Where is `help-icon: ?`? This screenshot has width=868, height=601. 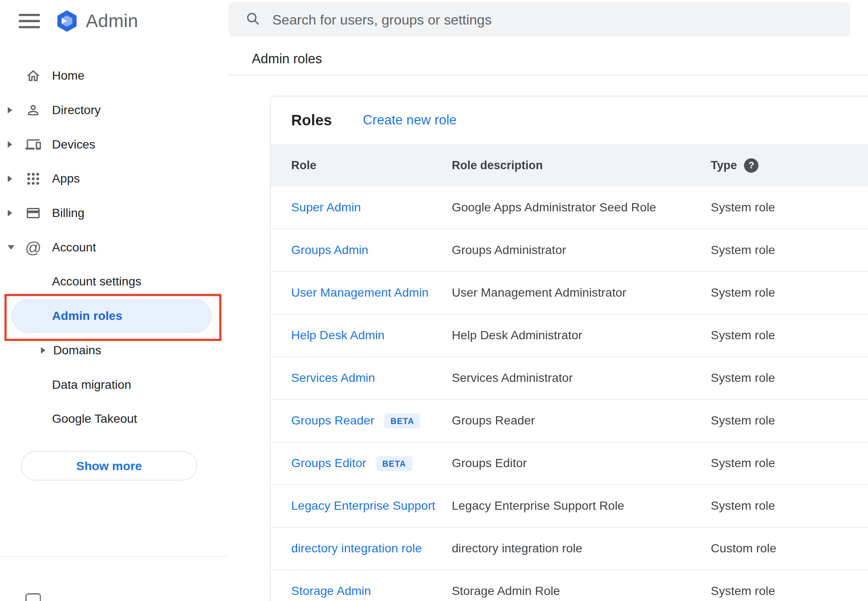 help-icon: ? is located at coordinates (752, 165).